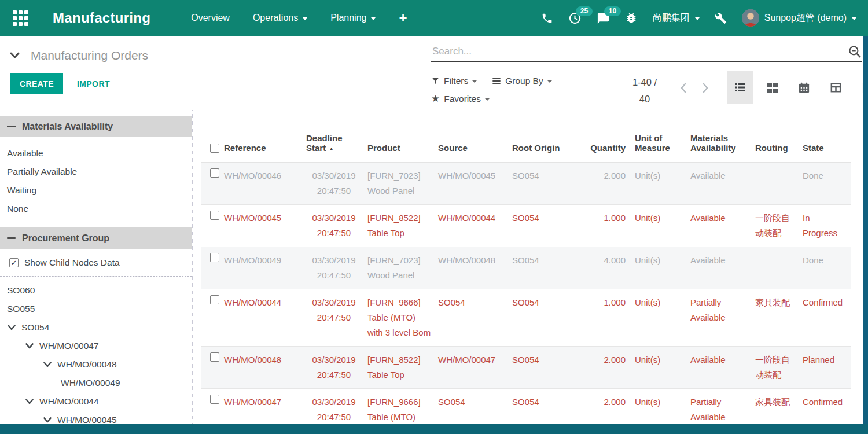  What do you see at coordinates (474, 183) in the screenshot?
I see `cell-source: WH/MO/00045` at bounding box center [474, 183].